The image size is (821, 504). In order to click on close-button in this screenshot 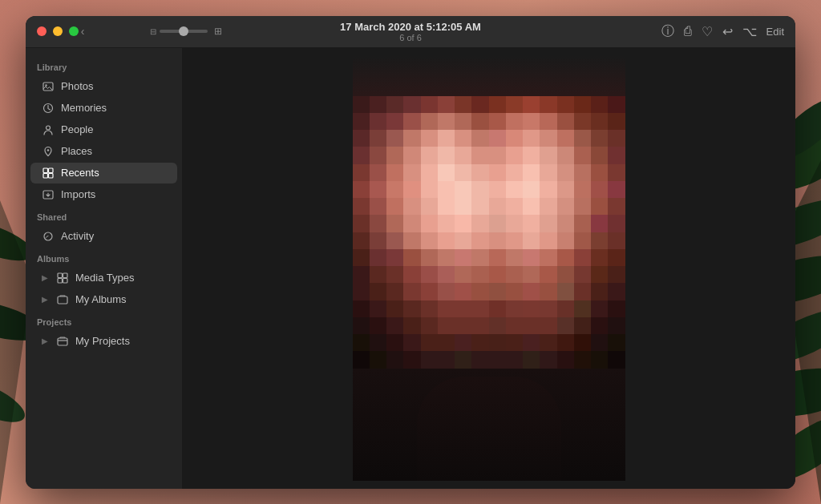, I will do `click(42, 31)`.